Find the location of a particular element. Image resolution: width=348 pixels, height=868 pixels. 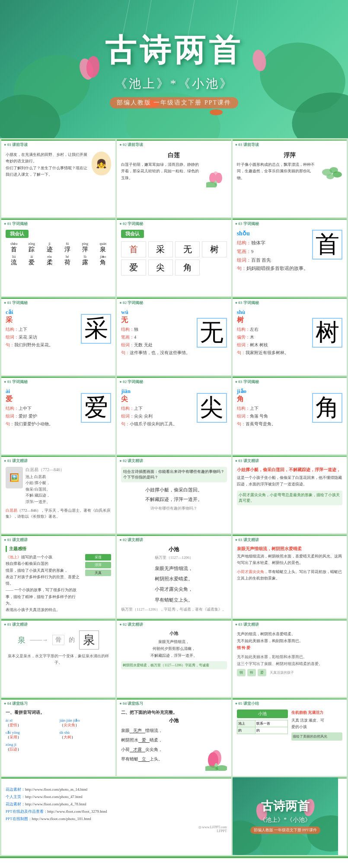

footer: LFPPT网提供 www.LFPPT.com is located at coordinates (174, 862).